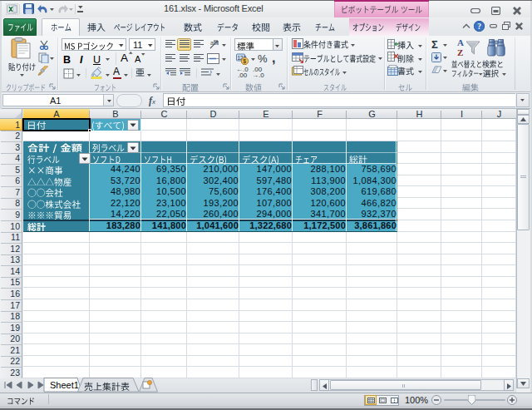 This screenshot has height=410, width=532. Describe the element at coordinates (258, 75) in the screenshot. I see `svg-text: →.0` at that location.